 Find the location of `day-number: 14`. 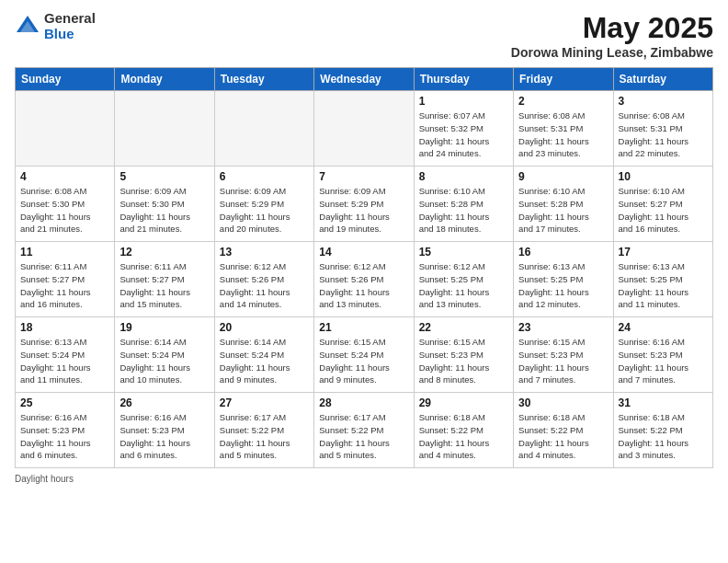

day-number: 14 is located at coordinates (364, 252).